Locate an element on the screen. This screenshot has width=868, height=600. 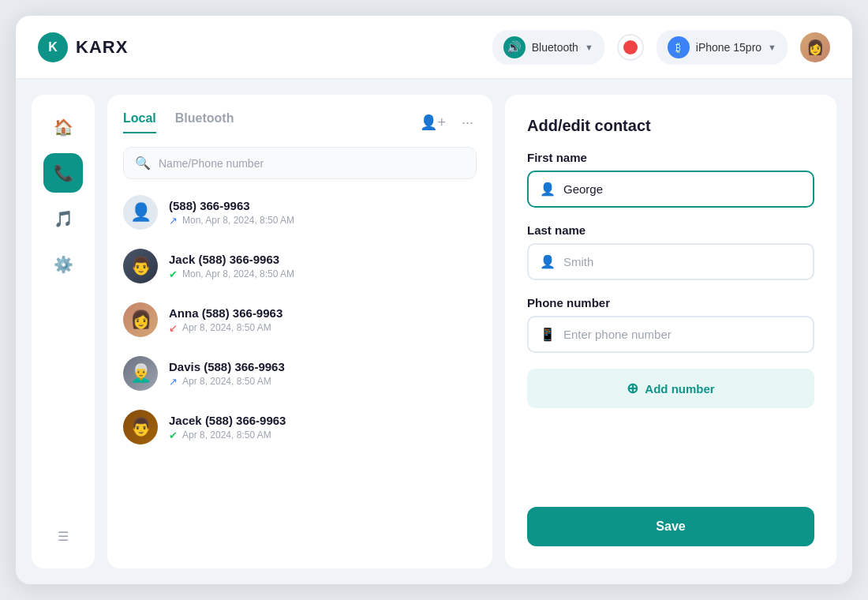
menu-icon: ☰ is located at coordinates (63, 537).